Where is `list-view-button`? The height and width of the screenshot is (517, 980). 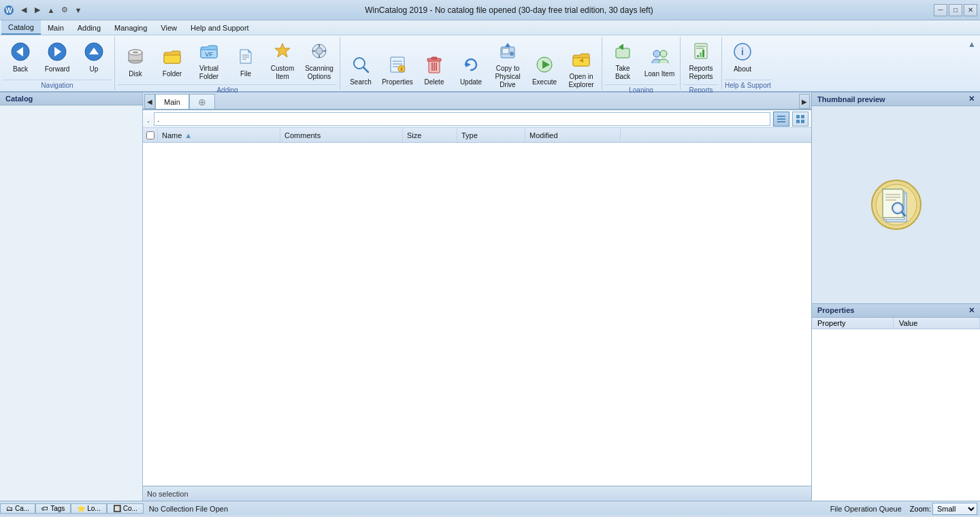
list-view-button is located at coordinates (781, 119).